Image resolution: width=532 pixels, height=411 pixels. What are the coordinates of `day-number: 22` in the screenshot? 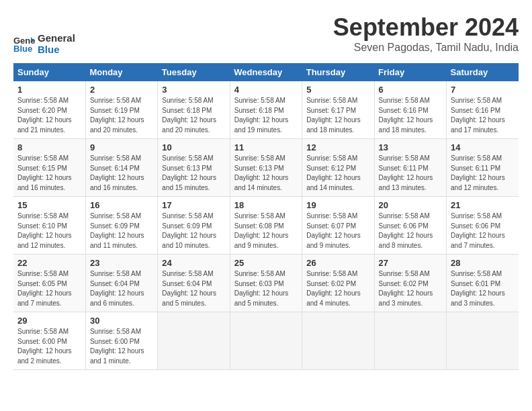 It's located at (50, 263).